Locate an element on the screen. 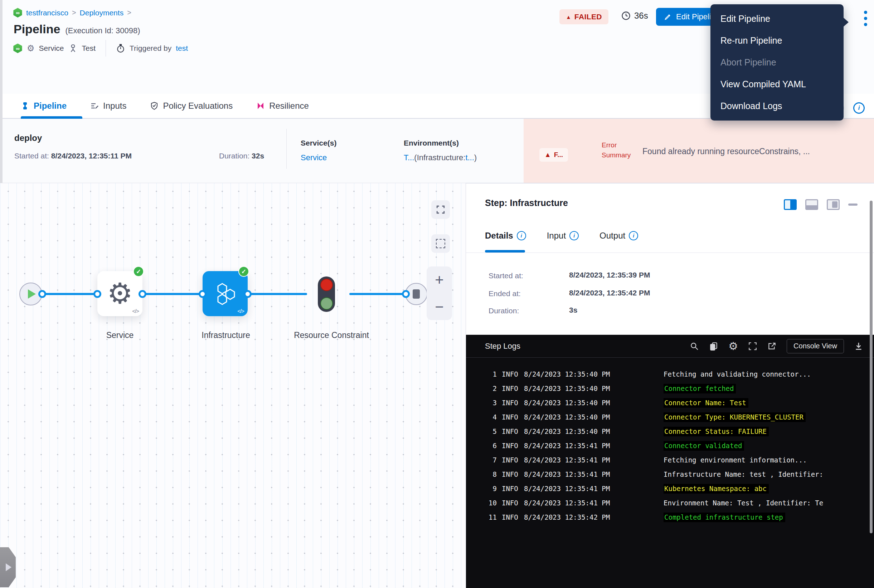 The width and height of the screenshot is (874, 588). started-at-label: Started at: is located at coordinates (506, 276).